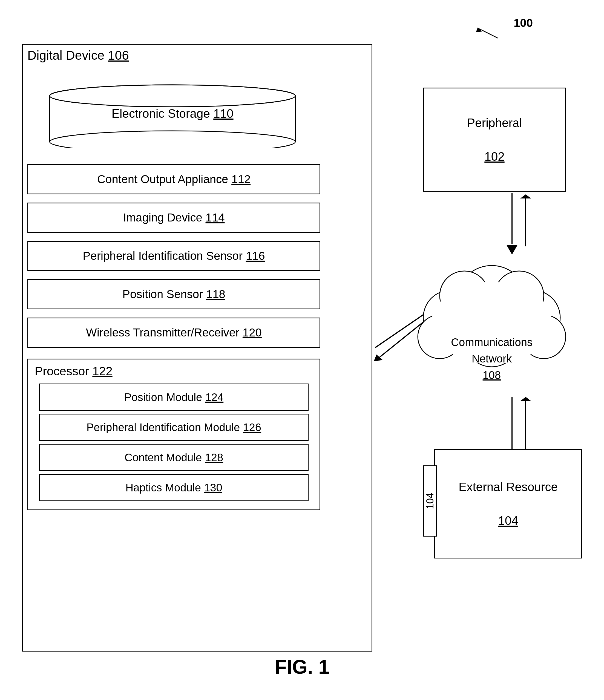 This screenshot has width=604, height=700. What do you see at coordinates (492, 359) in the screenshot?
I see `network-label: CommunicationsNetwork 108` at bounding box center [492, 359].